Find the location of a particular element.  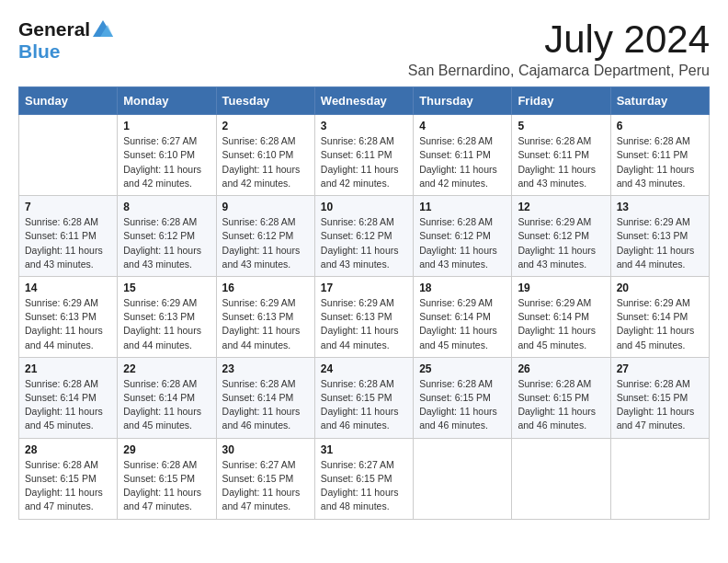

calendar-cell: 7Sunrise: 6:28 AM Sunset: 6:11 PM Daylig… is located at coordinates (68, 236).